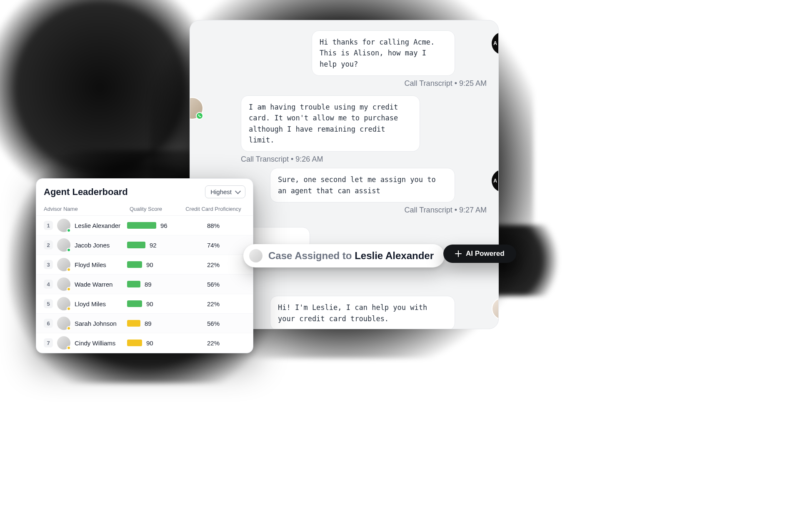 The height and width of the screenshot is (532, 800). Describe the element at coordinates (48, 323) in the screenshot. I see `rank-badge: 6` at that location.